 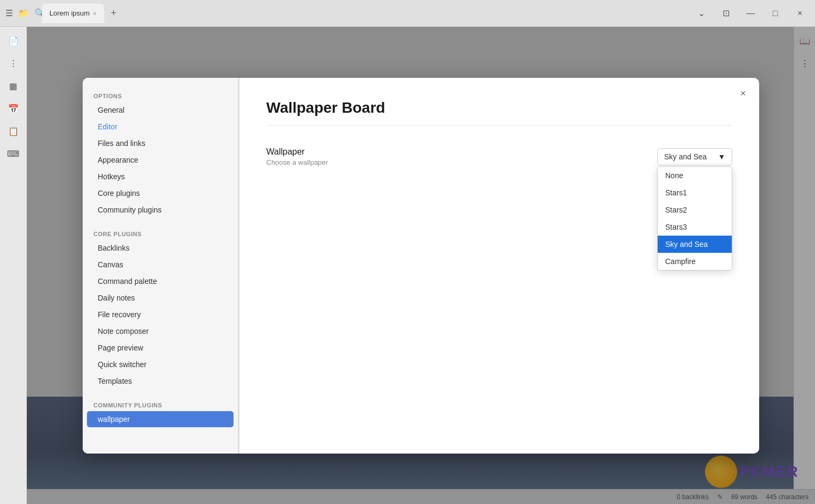 I want to click on app-titlebar: ☰ 📁 🔍 🔖 Lorem ipsum × + ⌄ ⊡ — □ ×, so click(x=408, y=13).